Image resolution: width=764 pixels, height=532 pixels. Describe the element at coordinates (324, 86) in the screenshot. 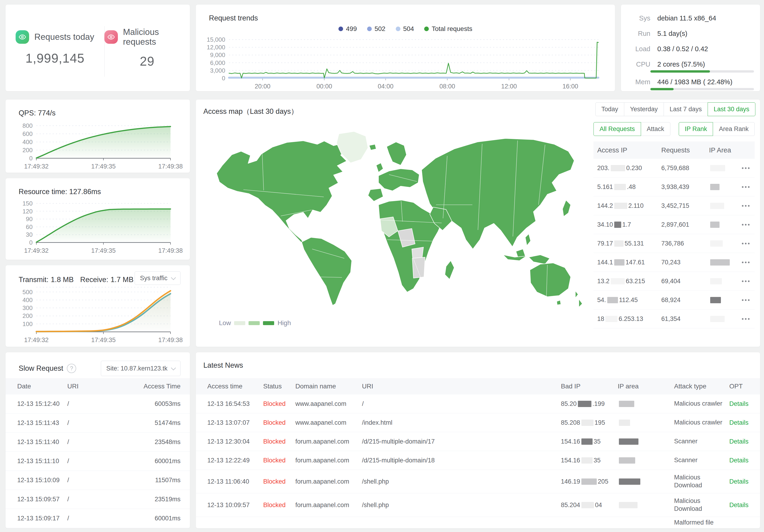

I see `svg-text: 00:00` at that location.